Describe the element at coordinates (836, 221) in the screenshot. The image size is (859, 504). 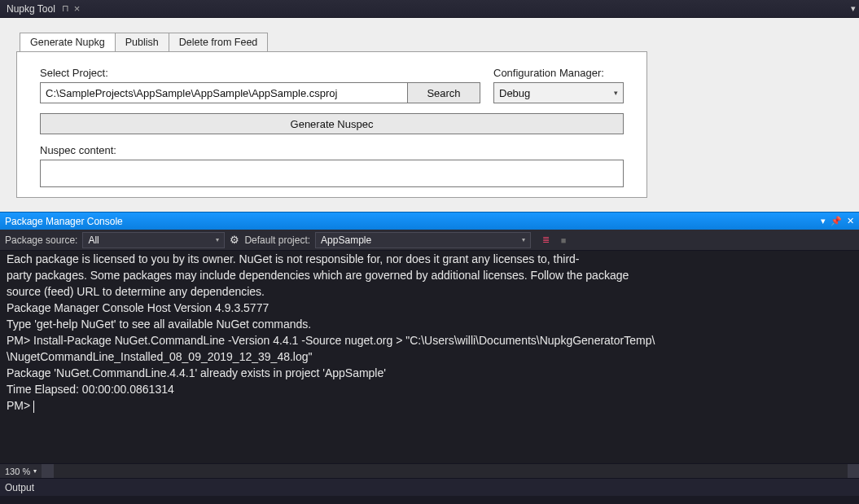
I see `autohide-pin-icon: 📌` at that location.